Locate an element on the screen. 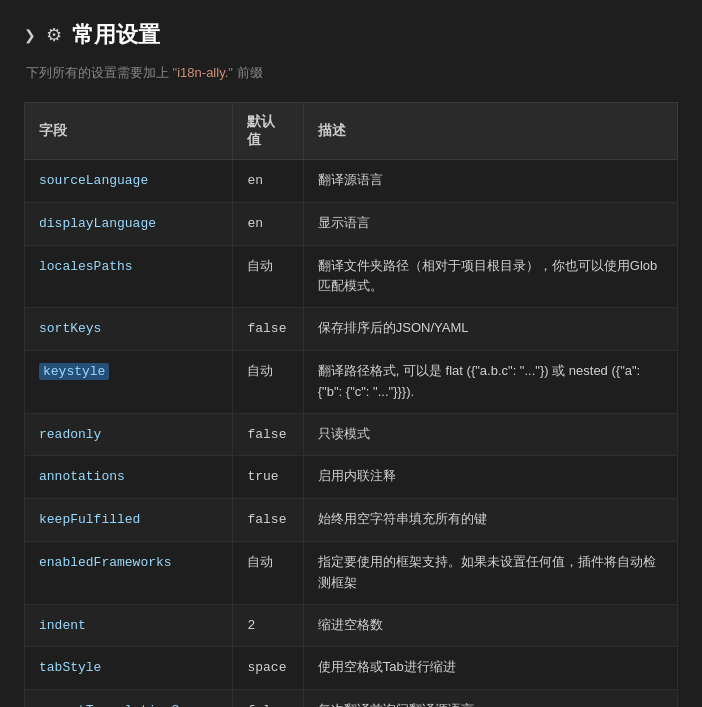  description-text: 始终用空字符串填充所有的键 is located at coordinates (402, 518).